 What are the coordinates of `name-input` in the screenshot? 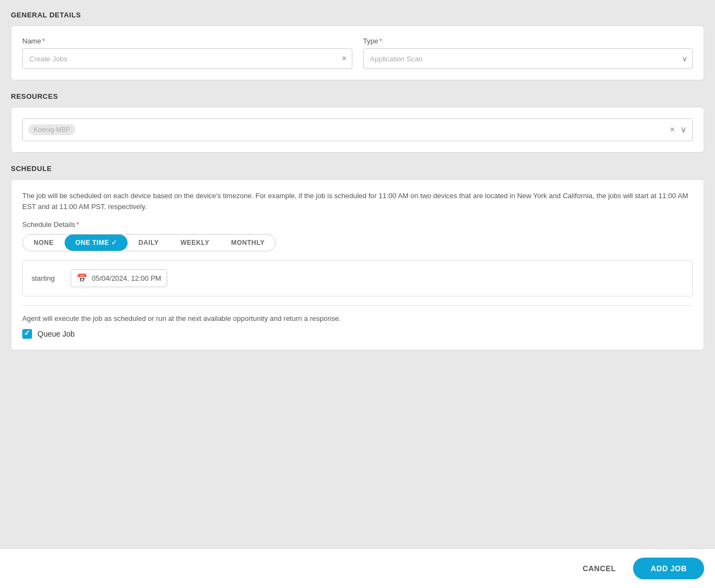 It's located at (187, 59).